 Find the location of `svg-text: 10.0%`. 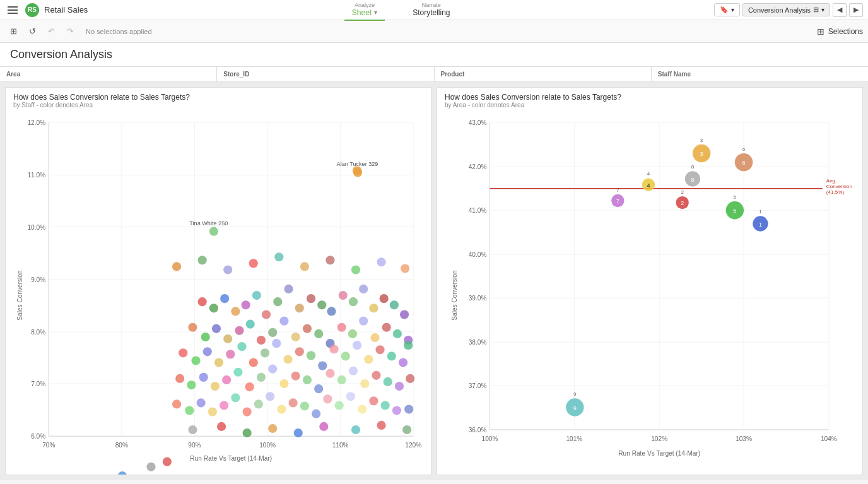

svg-text: 10.0% is located at coordinates (37, 227).